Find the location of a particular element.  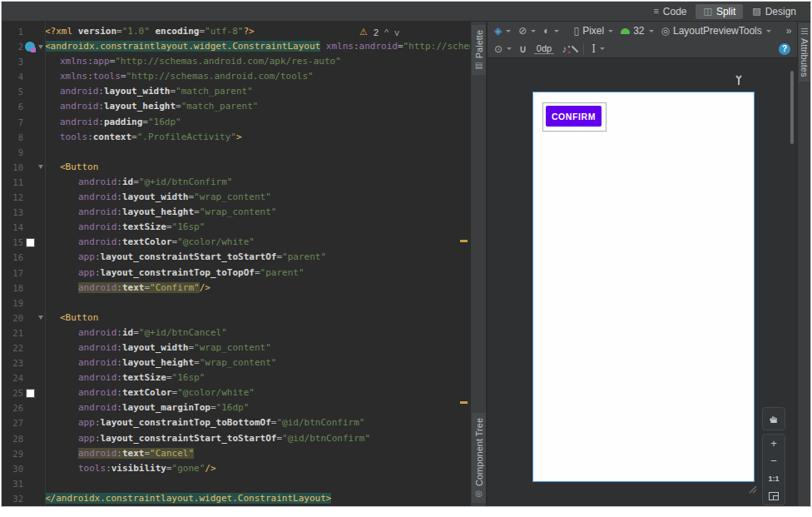

view-options-button: ⊙ is located at coordinates (503, 49).